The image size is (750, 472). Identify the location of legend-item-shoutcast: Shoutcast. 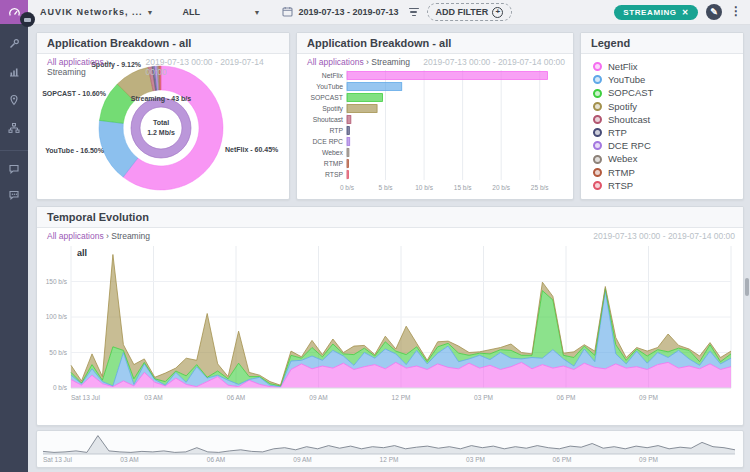
(662, 120).